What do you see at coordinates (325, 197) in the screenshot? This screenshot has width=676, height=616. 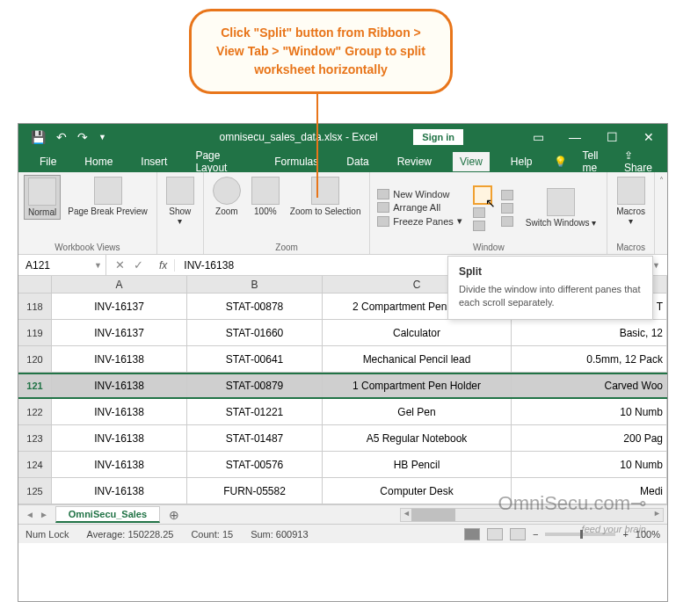 I see `zoom-to-selection-button: Zoom to Selection` at bounding box center [325, 197].